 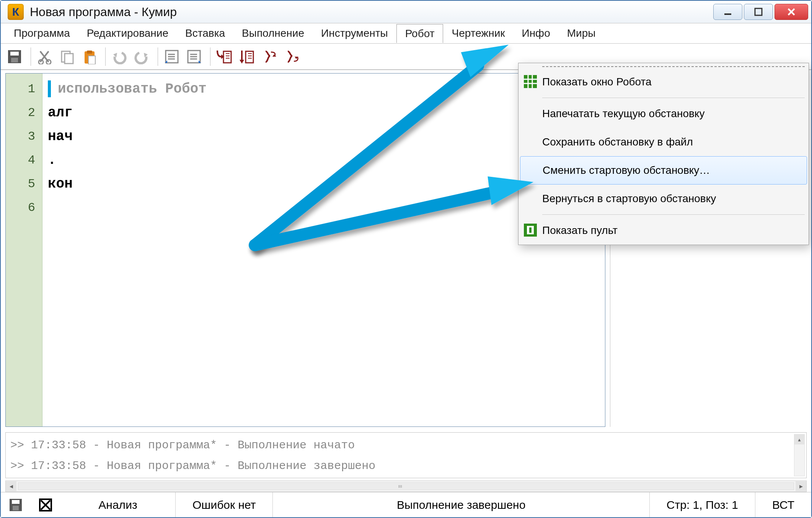 I want to click on uses-text: использовать Робот, so click(x=132, y=89).